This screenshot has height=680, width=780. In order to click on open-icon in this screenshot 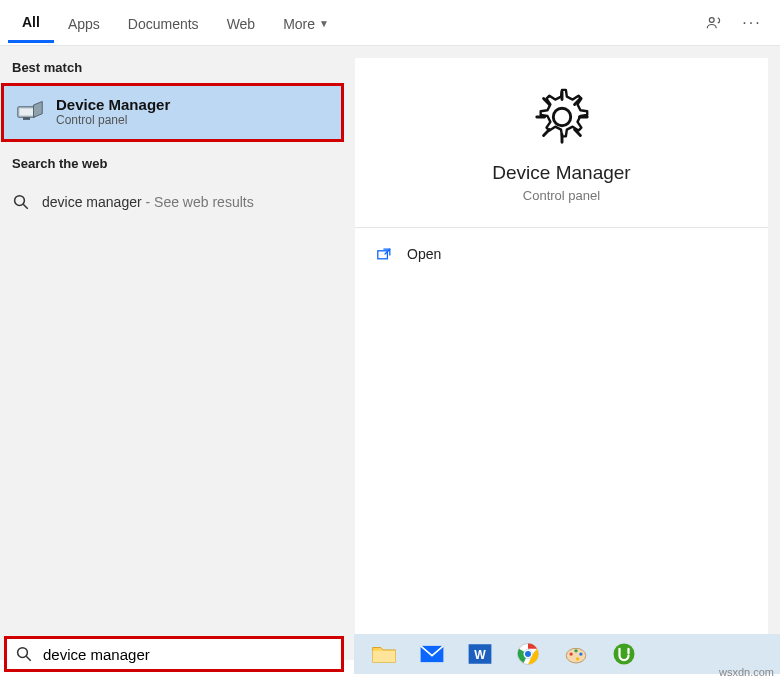, I will do `click(385, 254)`.